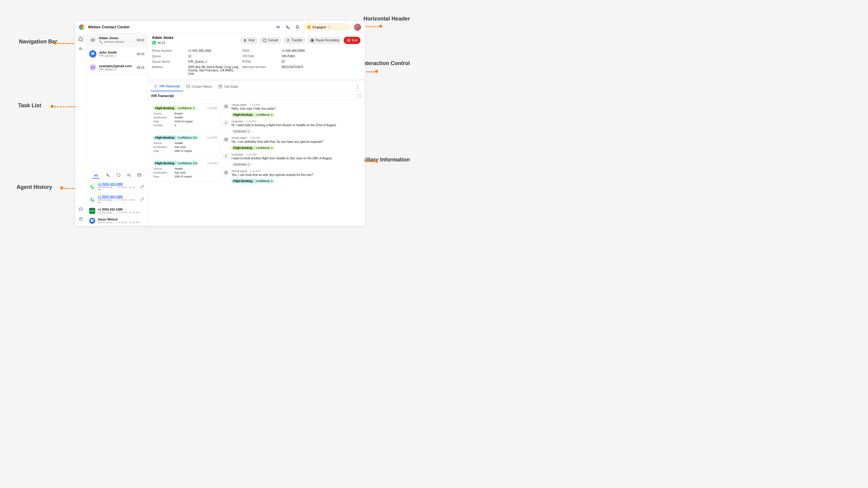 This screenshot has width=868, height=488. I want to click on field-value: 5555 Ave NE Sierra Road, Long Long Count…, so click(214, 70).